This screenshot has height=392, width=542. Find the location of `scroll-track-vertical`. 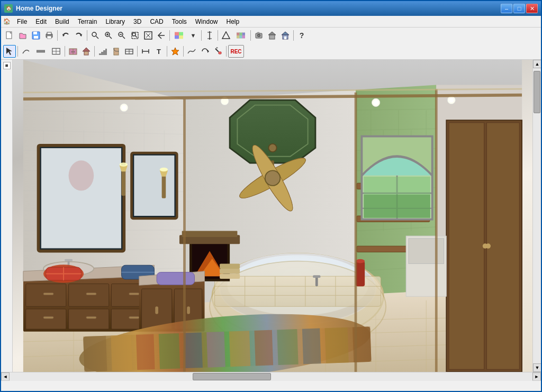

scroll-track-vertical is located at coordinates (537, 216).